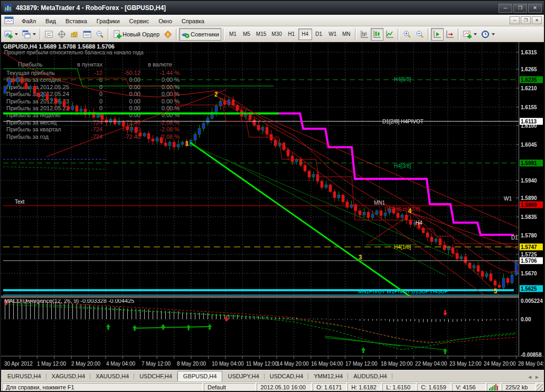  I want to click on tab-gbpusdh4: GBPUSD,H4, so click(200, 376).